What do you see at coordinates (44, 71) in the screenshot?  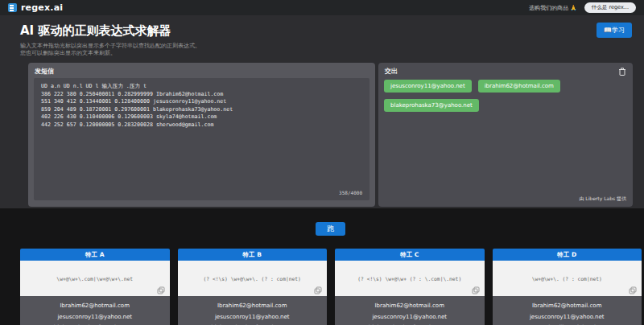 I see `input-panel-label: 发短信` at bounding box center [44, 71].